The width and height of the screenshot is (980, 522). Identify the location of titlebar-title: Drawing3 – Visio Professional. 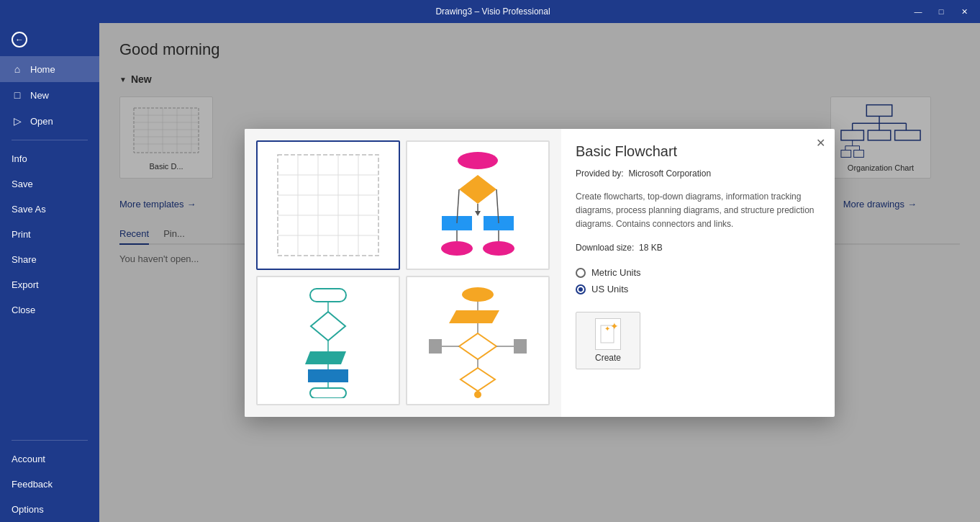
(493, 12).